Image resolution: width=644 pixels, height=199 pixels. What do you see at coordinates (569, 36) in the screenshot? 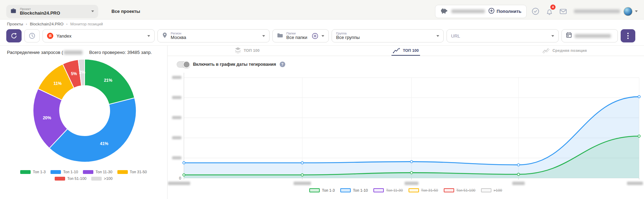
I see `calendar-icon` at bounding box center [569, 36].